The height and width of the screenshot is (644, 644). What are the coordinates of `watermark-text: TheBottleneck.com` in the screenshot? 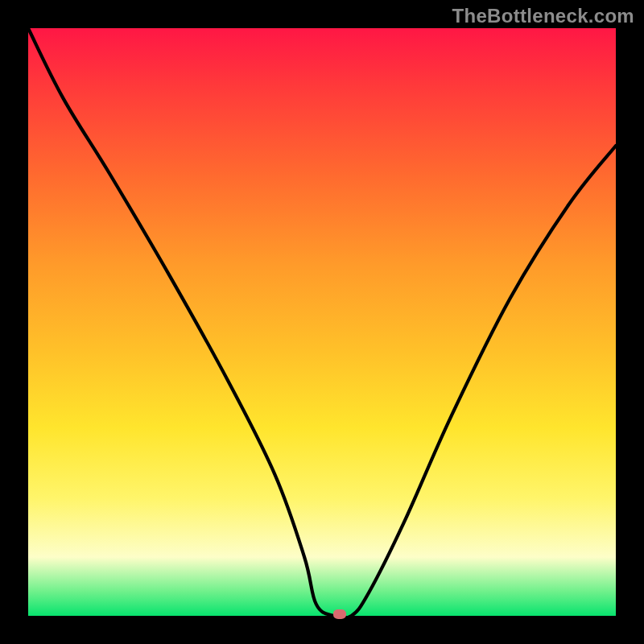 It's located at (543, 16).